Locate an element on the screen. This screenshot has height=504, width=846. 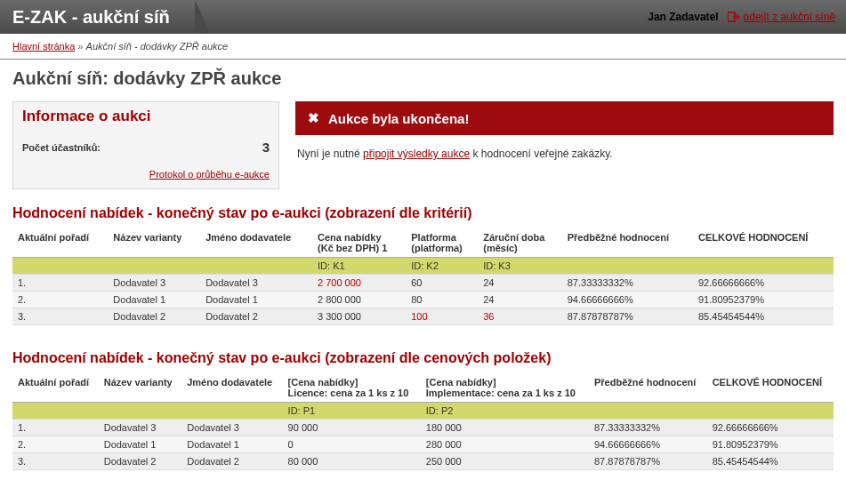
participants-label: Počet účastníků: is located at coordinates (61, 148).